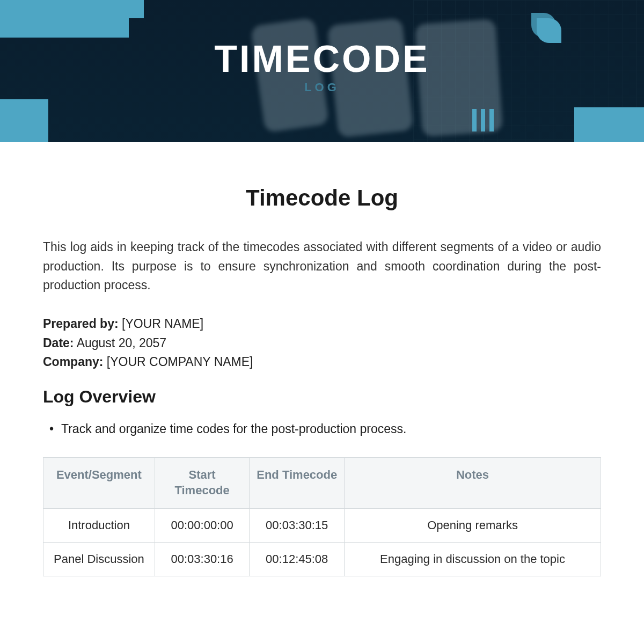 The image size is (644, 644). I want to click on hero-title: TIMECODE, so click(322, 59).